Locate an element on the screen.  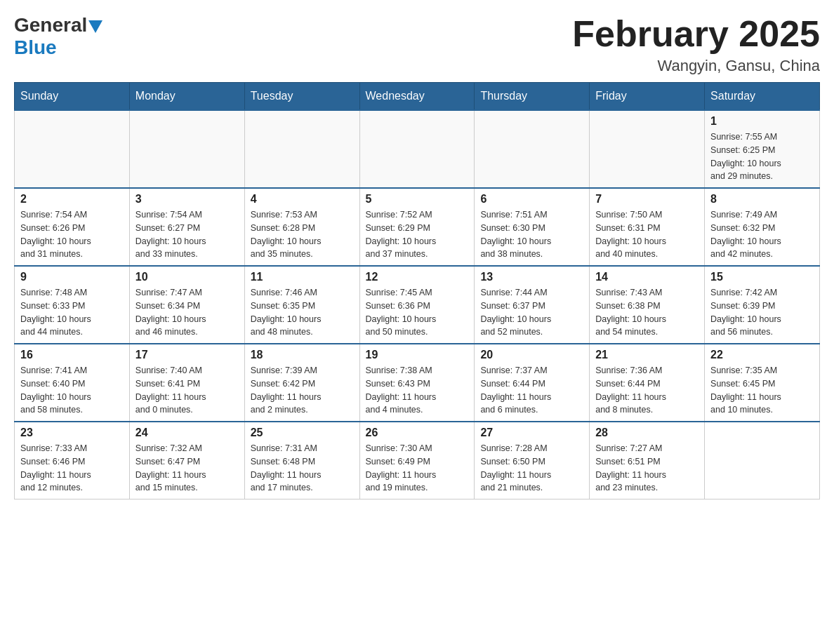
day-number: 20 is located at coordinates (532, 355).